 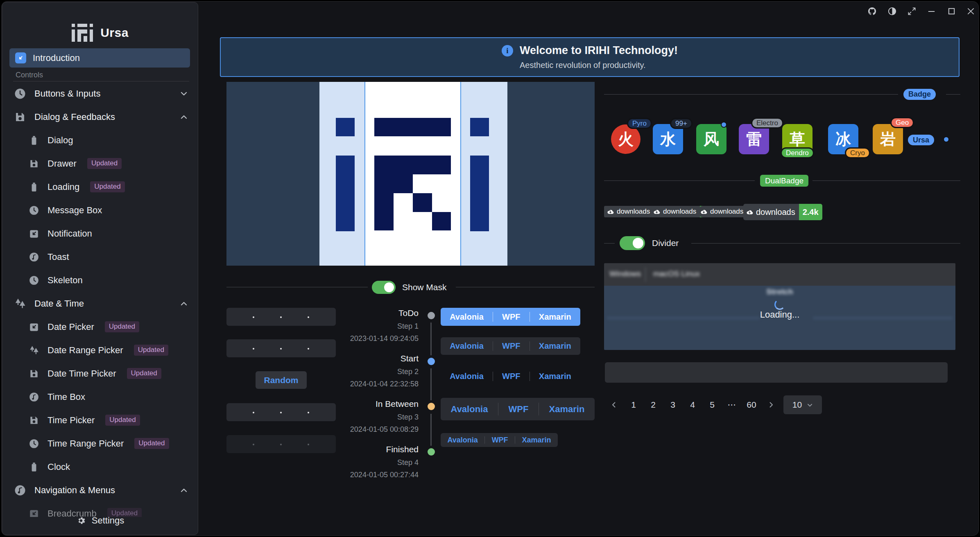 What do you see at coordinates (100, 304) in the screenshot?
I see `sidebar-item-date-time: Date & Time` at bounding box center [100, 304].